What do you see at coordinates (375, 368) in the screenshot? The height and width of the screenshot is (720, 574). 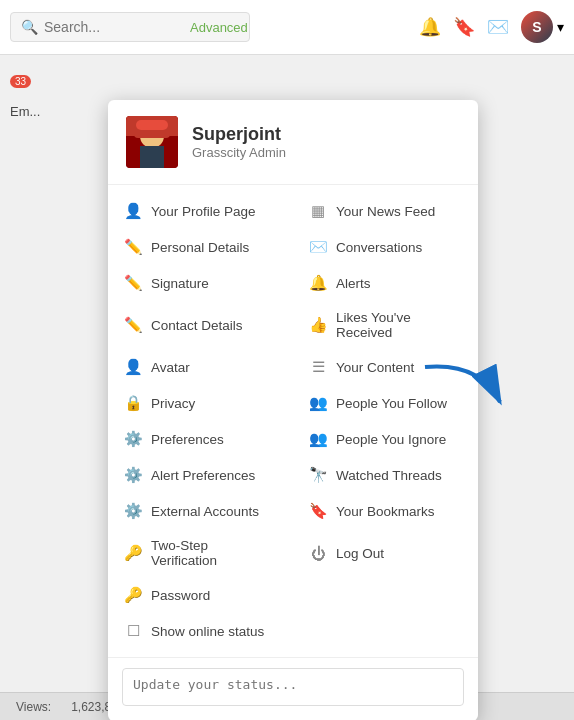 I see `menu-label-your-content: Your Content` at bounding box center [375, 368].